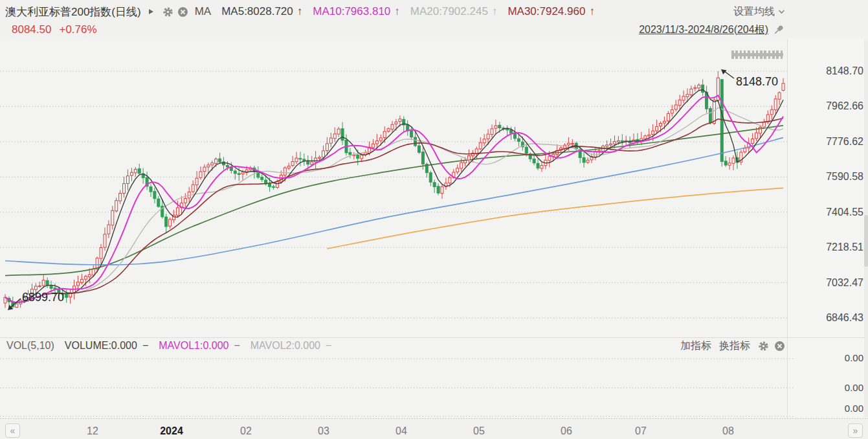 The height and width of the screenshot is (439, 868). I want to click on ma-settings-gear-icon, so click(168, 12).